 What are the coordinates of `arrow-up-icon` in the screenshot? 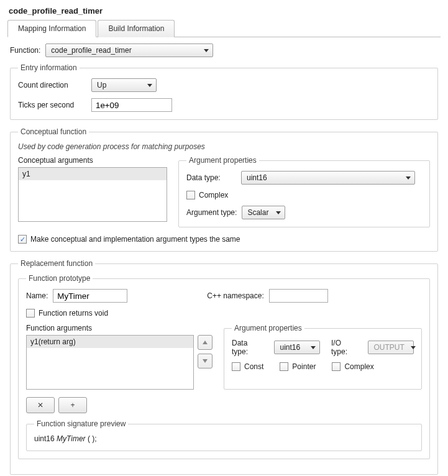 It's located at (205, 342).